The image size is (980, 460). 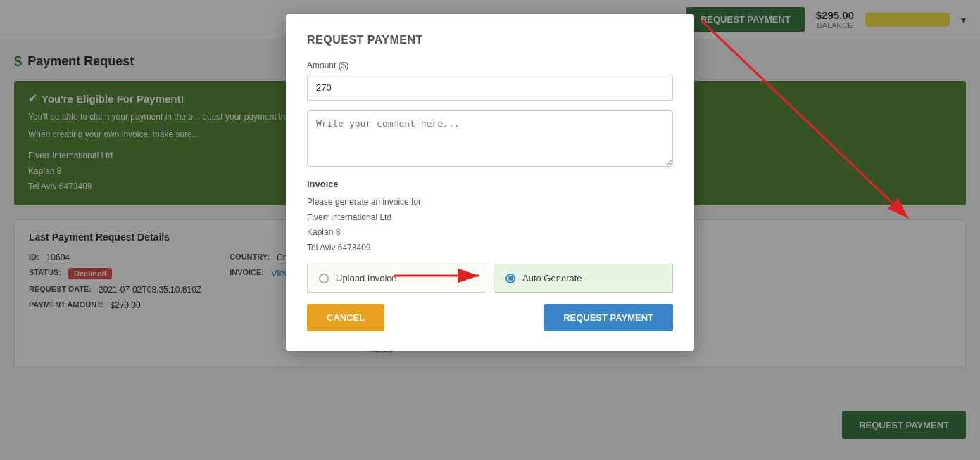 What do you see at coordinates (346, 318) in the screenshot?
I see `cancel-button: CANCEL` at bounding box center [346, 318].